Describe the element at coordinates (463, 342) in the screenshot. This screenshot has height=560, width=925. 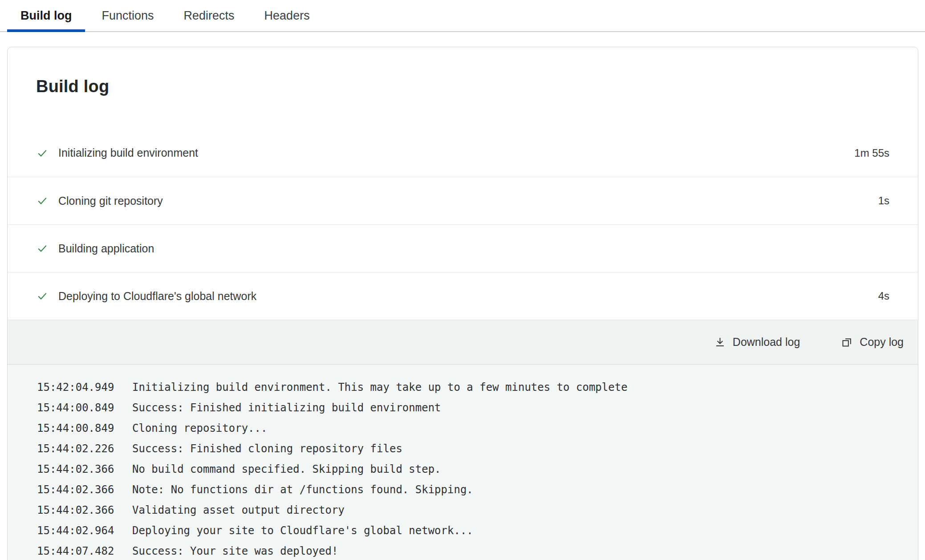
I see `log-toolbar: Download log Copy log` at that location.